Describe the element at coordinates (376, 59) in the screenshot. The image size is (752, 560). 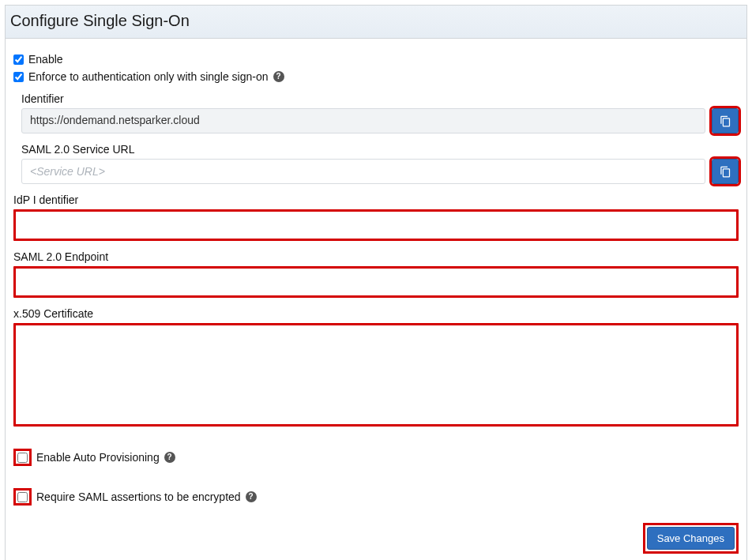
I see `enable-row: Enable` at that location.